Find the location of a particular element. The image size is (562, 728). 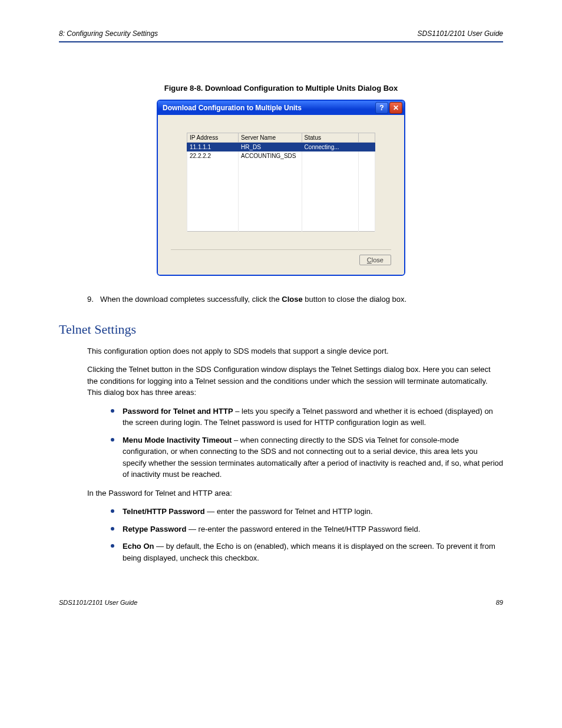

col-status: Status is located at coordinates (330, 138).